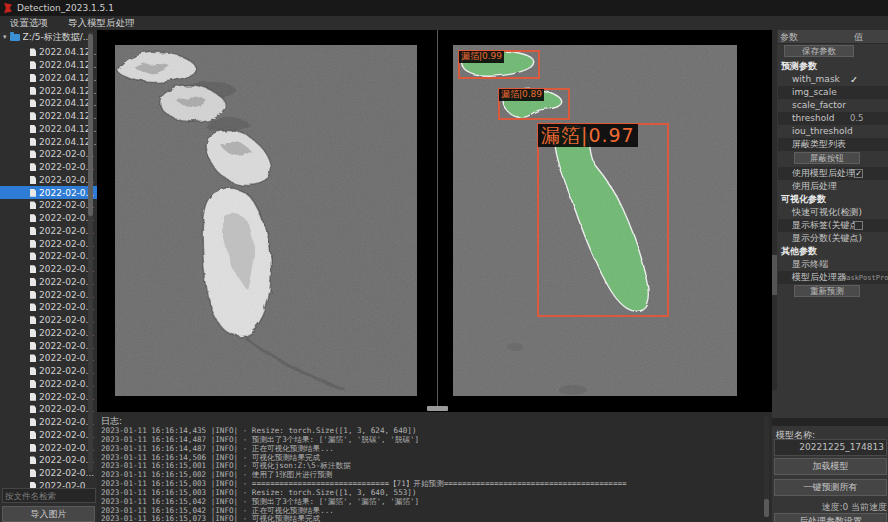 The height and width of the screenshot is (522, 888). I want to click on log-lines: 2023-01-11 16:16:14,435 |INFO| - Resize:…, so click(430, 474).